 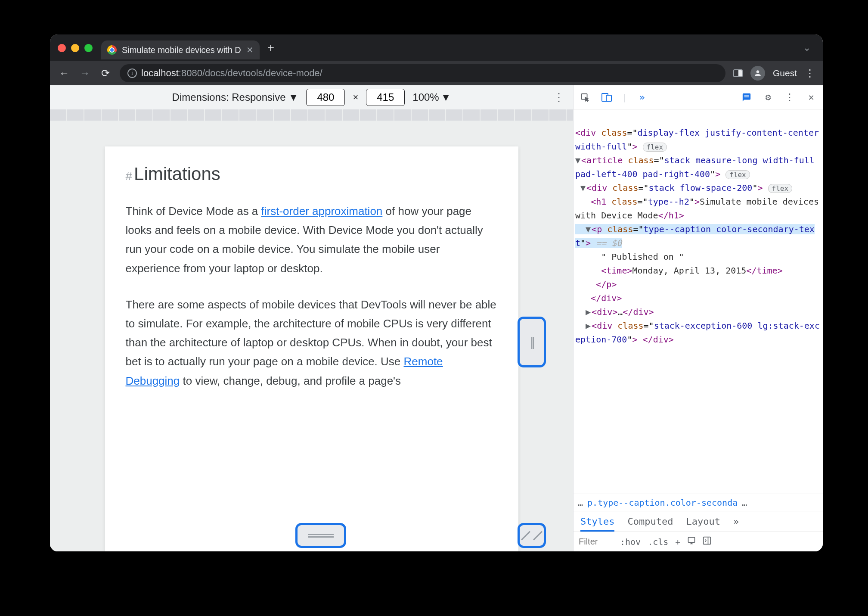 What do you see at coordinates (326, 97) in the screenshot?
I see `width-input` at bounding box center [326, 97].